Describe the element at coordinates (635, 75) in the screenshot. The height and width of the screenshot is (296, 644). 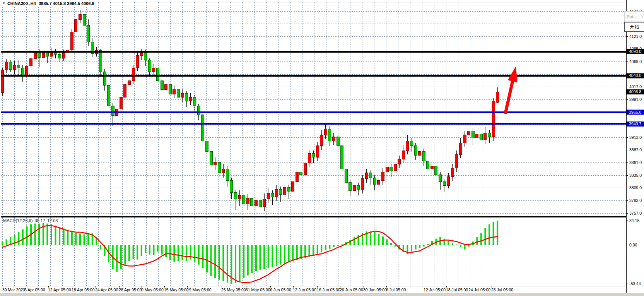
I see `price-badge-label: 4040.0` at that location.